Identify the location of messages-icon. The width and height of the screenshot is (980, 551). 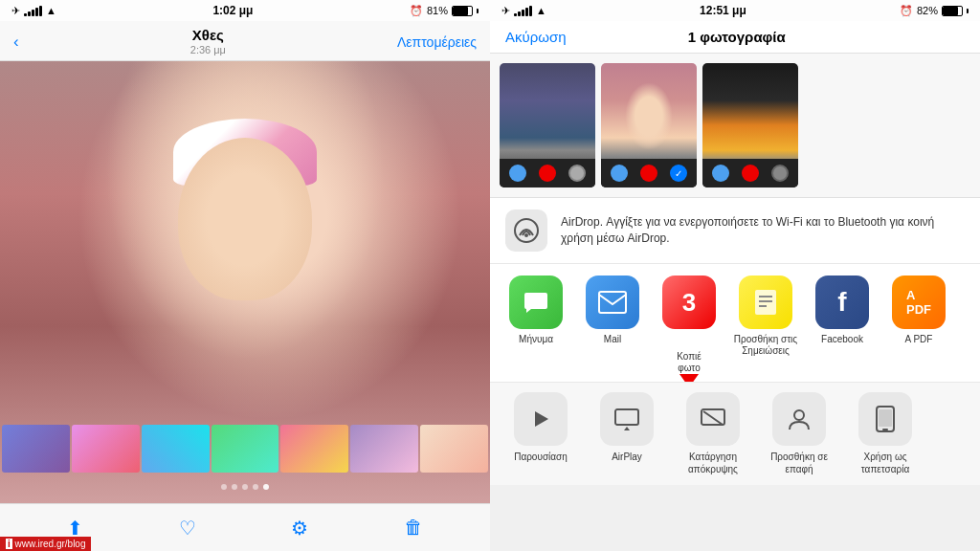
(536, 302).